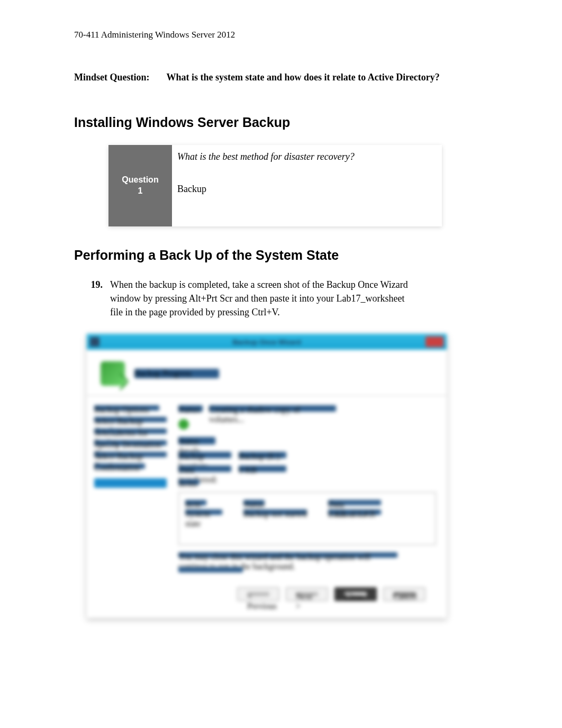  I want to click on mindset-label: Mindset Question:, so click(112, 77).